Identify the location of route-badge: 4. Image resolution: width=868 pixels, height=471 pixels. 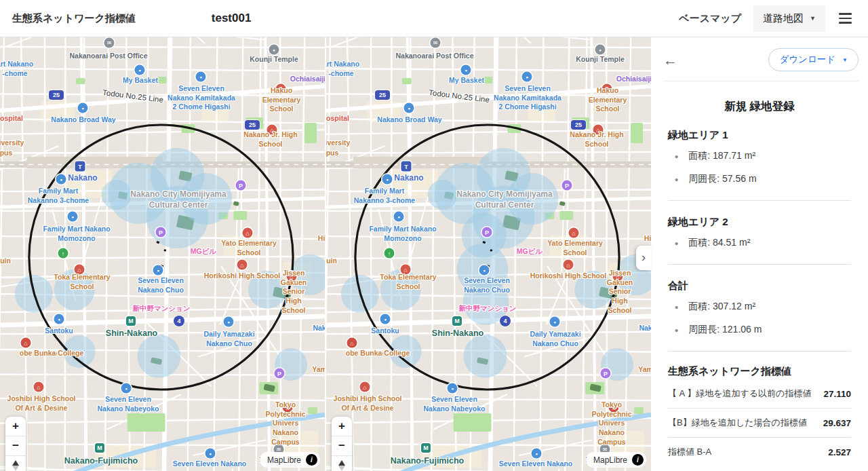
(505, 321).